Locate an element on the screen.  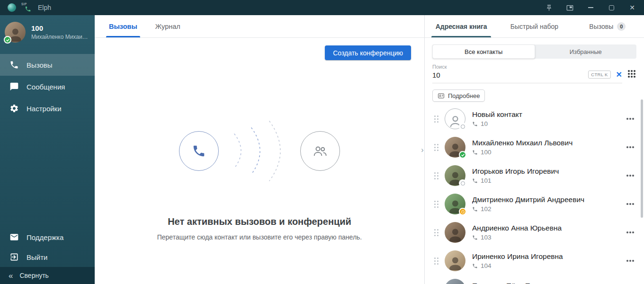
clear-search-icon: ✕ is located at coordinates (619, 75).